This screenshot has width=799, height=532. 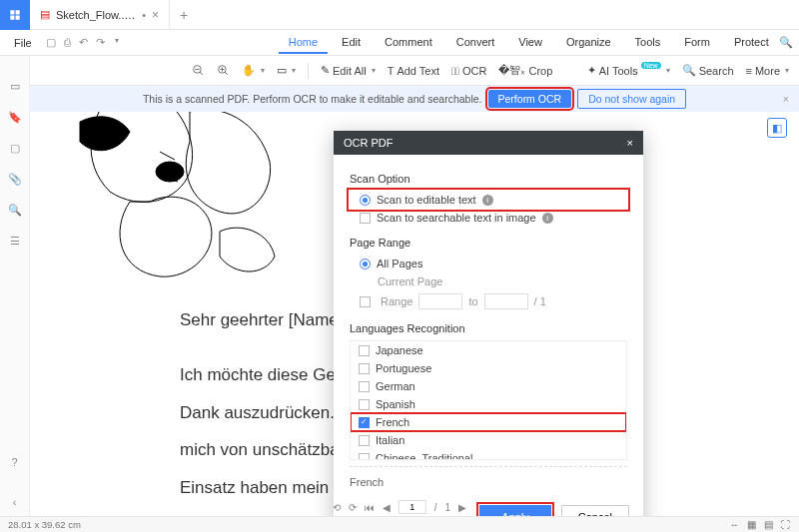 I want to click on all-pages-option: All Pages, so click(x=488, y=264).